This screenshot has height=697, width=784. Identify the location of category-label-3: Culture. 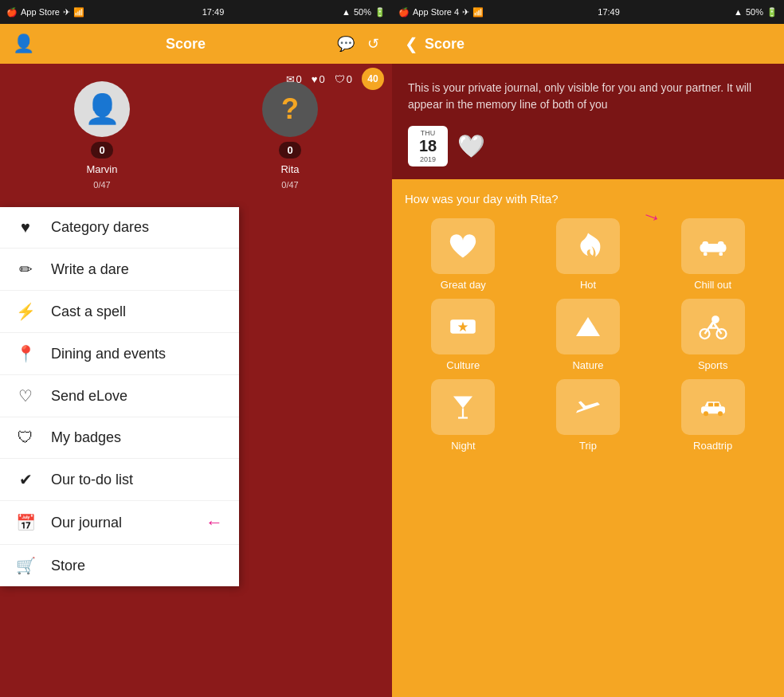
(463, 365).